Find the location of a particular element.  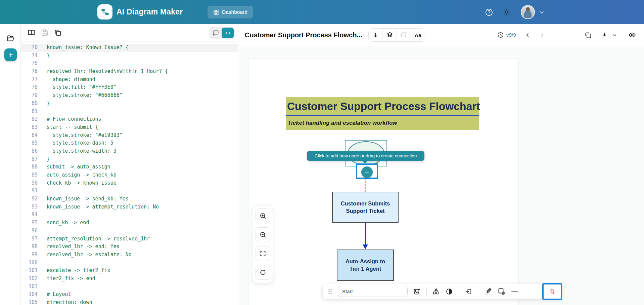

user-menu-button is located at coordinates (533, 12).